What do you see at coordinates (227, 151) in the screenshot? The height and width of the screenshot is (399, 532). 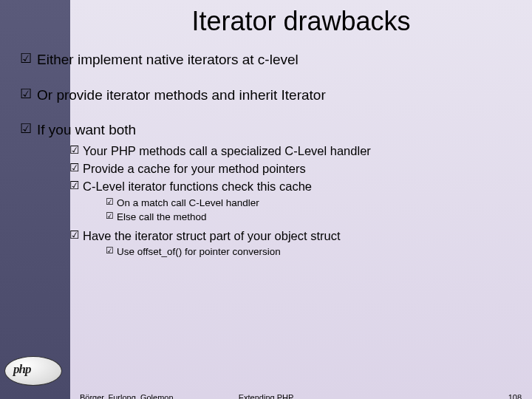 I see `bullet-text: Your PHP methods call a specialized C-Le…` at bounding box center [227, 151].